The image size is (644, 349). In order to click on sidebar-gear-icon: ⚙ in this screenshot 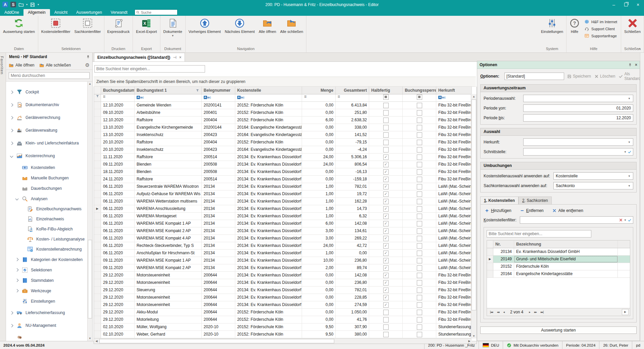, I will do `click(87, 65)`.